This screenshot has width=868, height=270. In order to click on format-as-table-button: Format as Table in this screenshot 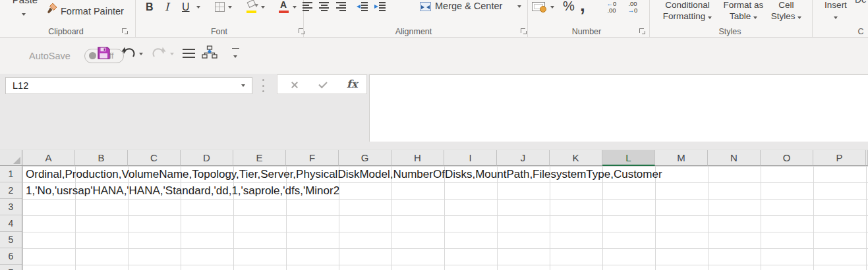, I will do `click(743, 13)`.